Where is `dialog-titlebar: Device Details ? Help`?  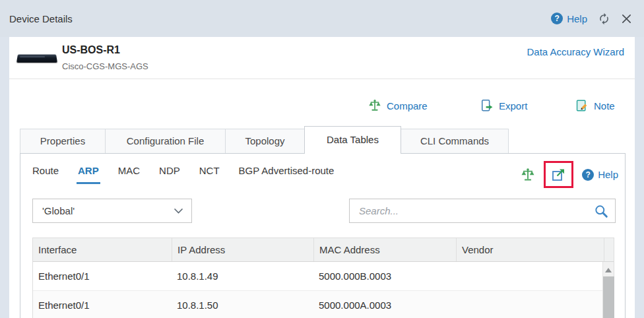
dialog-titlebar: Device Details ? Help is located at coordinates (322, 18).